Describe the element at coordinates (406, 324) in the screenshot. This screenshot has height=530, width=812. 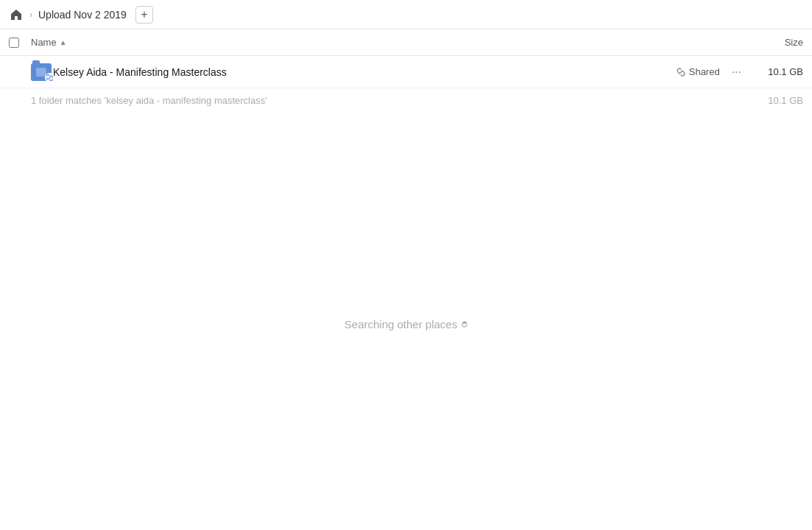
I see `searching-area: Searching other places` at that location.